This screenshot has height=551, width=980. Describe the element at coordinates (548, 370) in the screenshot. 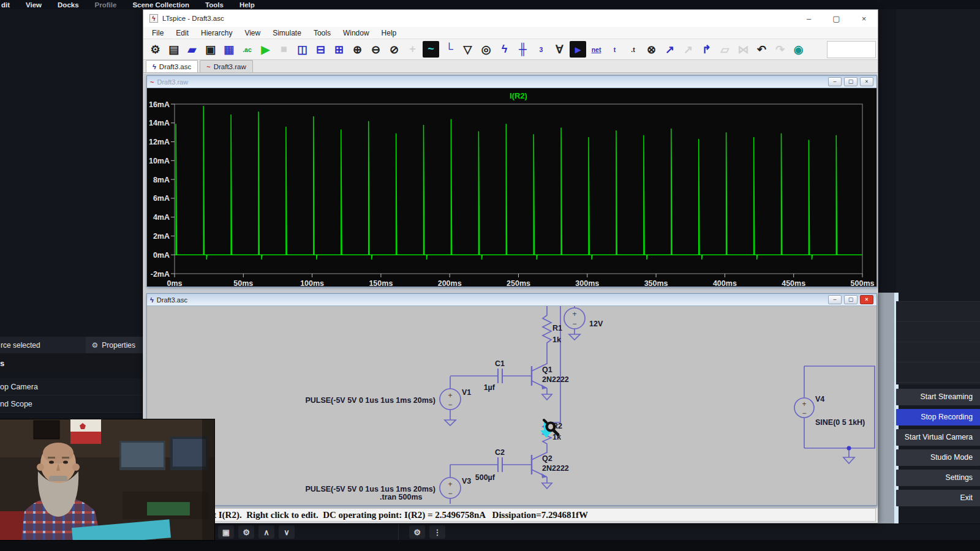

I see `component-label: Q1` at that location.